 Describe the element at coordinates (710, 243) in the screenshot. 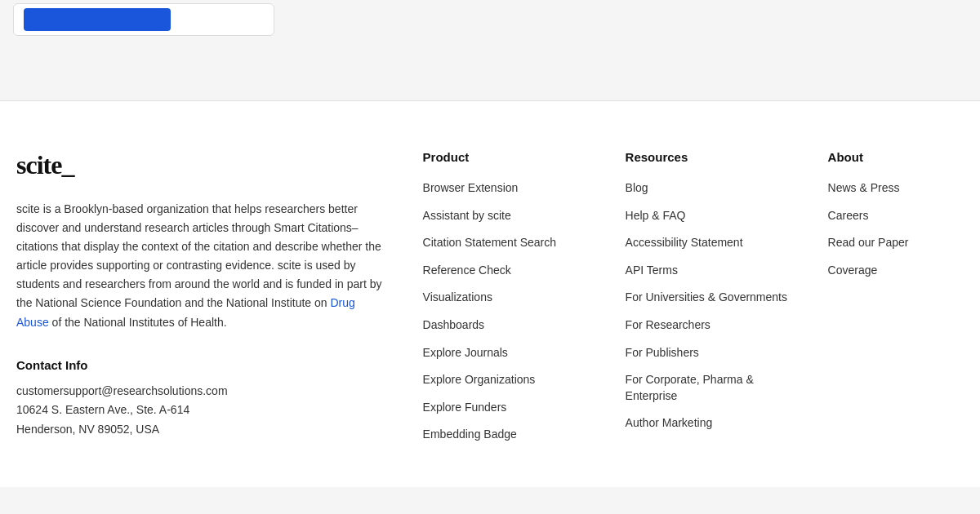

I see `list-item: Accessibility Statement` at that location.